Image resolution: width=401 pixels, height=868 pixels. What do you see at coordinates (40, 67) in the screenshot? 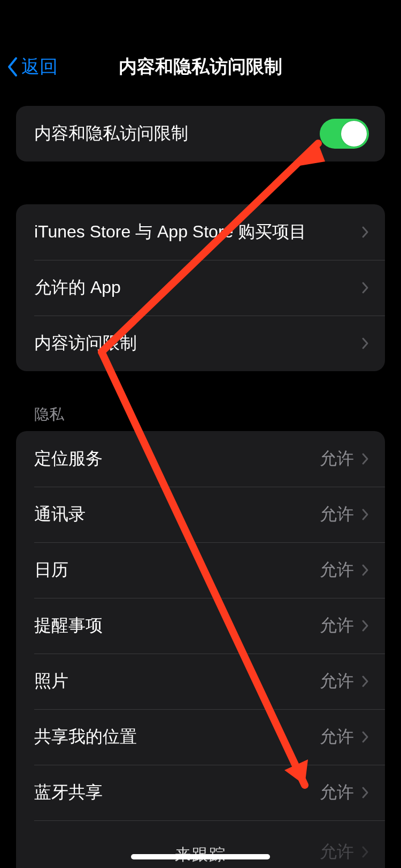
I see `back-label: 返回` at bounding box center [40, 67].